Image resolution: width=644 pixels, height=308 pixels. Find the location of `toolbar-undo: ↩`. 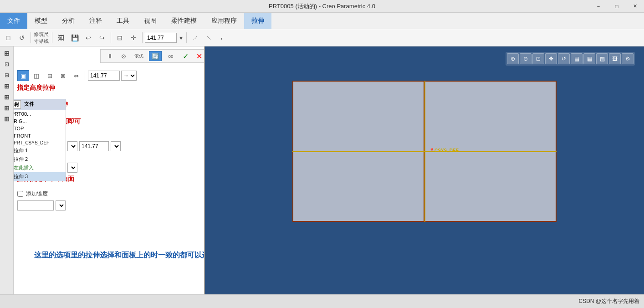

toolbar-undo: ↩ is located at coordinates (88, 38).